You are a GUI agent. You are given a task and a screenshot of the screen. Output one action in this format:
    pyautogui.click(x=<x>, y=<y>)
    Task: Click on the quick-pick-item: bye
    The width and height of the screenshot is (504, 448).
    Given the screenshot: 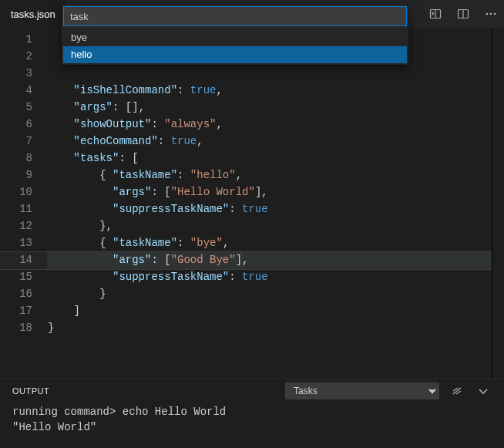 What is the action you would take?
    pyautogui.click(x=235, y=38)
    